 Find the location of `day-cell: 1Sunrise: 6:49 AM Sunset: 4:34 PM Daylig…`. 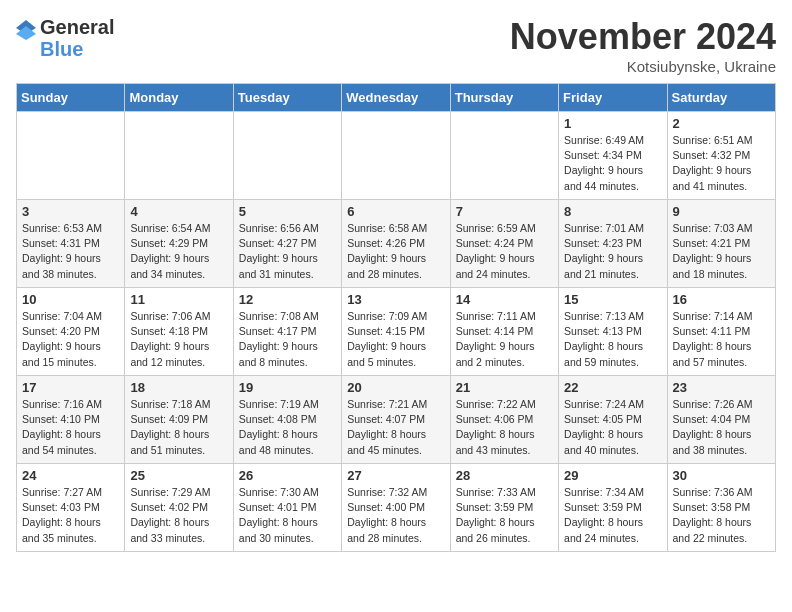

day-cell: 1Sunrise: 6:49 AM Sunset: 4:34 PM Daylig… is located at coordinates (613, 156).